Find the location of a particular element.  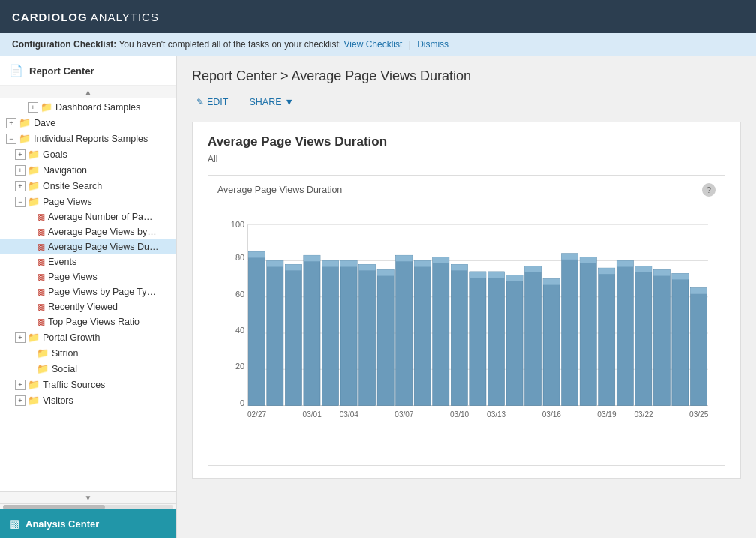

sidebar-item-sitrion: 📁 Sitrion is located at coordinates (88, 353).